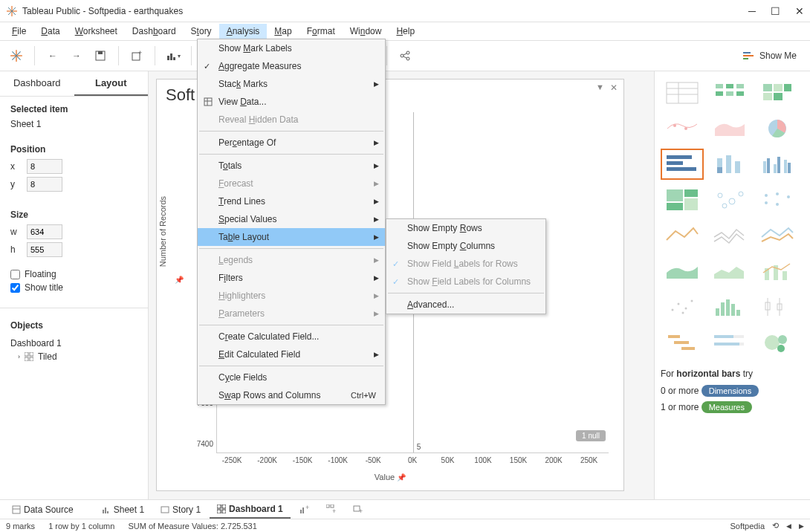 The image size is (810, 532). What do you see at coordinates (137, 56) in the screenshot?
I see `new-datasource-button: +` at bounding box center [137, 56].